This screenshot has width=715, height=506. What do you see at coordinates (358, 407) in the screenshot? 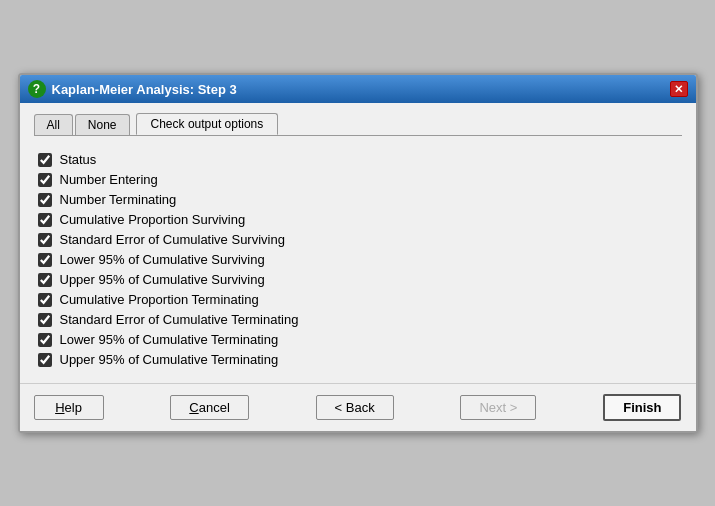
I see `dialog-footer: Help Cancel < Back Next > Finish` at bounding box center [358, 407].